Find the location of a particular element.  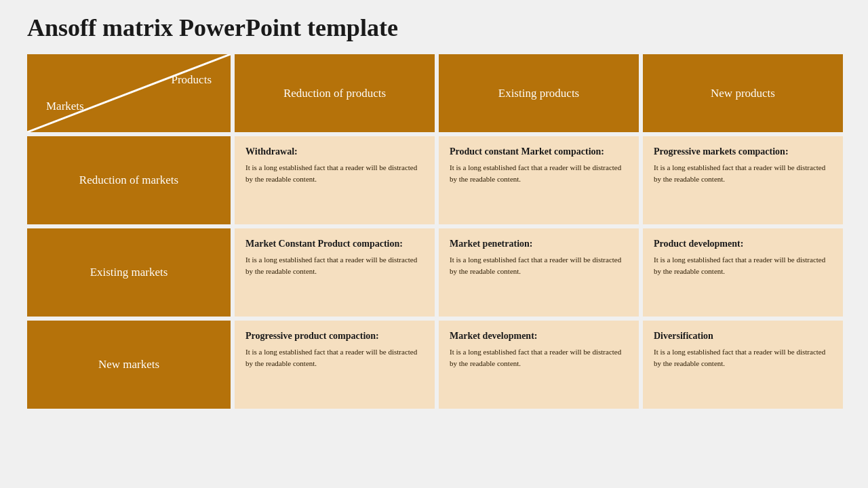

cell-0-0: Withdrawal: It is a long established fac… is located at coordinates (335, 180).